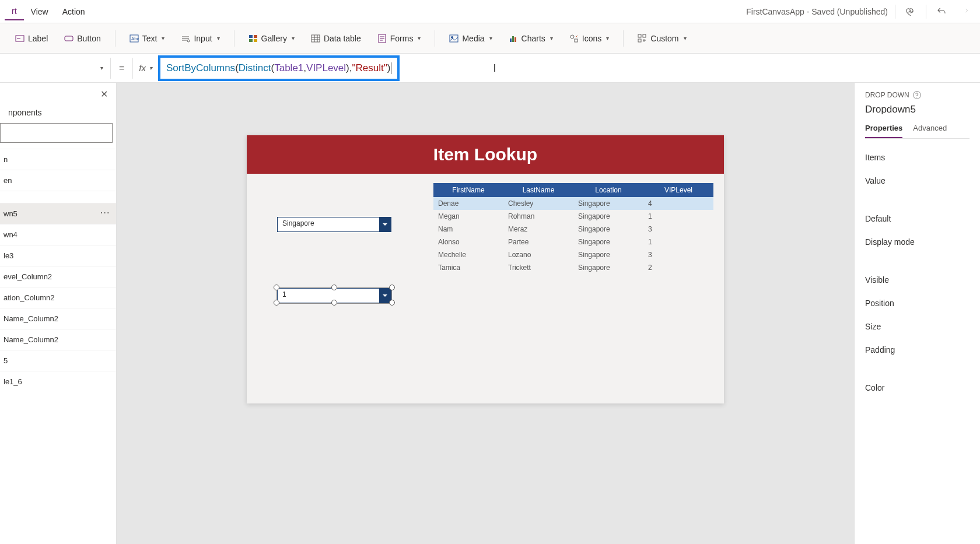 Image resolution: width=980 pixels, height=544 pixels. What do you see at coordinates (917, 181) in the screenshot?
I see `property-row: Value` at bounding box center [917, 181].